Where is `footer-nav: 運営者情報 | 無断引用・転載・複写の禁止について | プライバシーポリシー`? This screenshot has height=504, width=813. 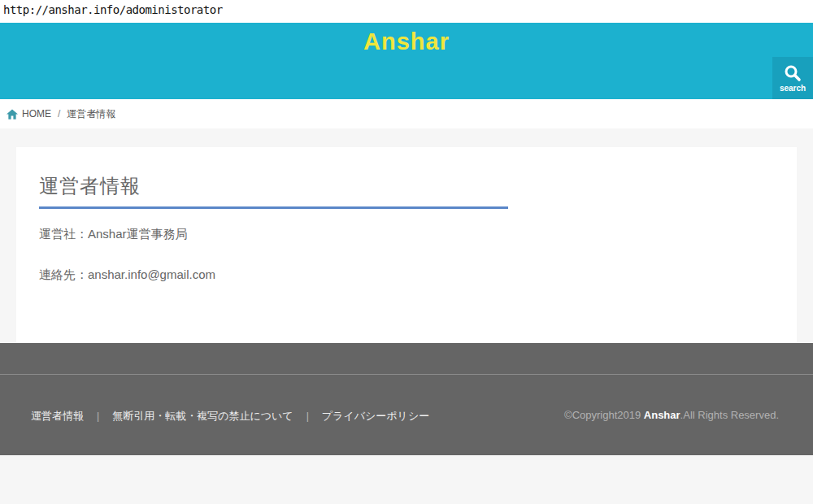 footer-nav: 運営者情報 | 無断引用・転載・複写の禁止について | プライバシーポリシー is located at coordinates (230, 416).